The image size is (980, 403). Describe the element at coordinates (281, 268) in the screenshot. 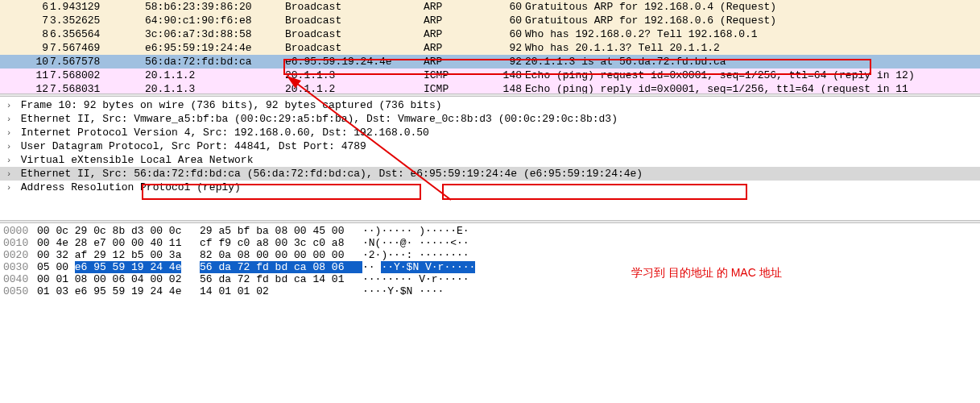

I see `hex-selected-bytes: 56 da 72 fd bd ca 08 06` at that location.